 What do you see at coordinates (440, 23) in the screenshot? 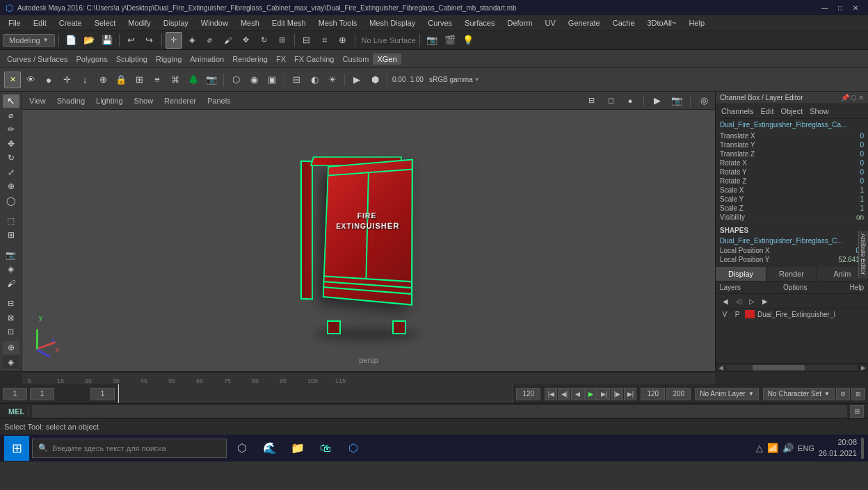
I see `menu-curves: Curves` at bounding box center [440, 23].